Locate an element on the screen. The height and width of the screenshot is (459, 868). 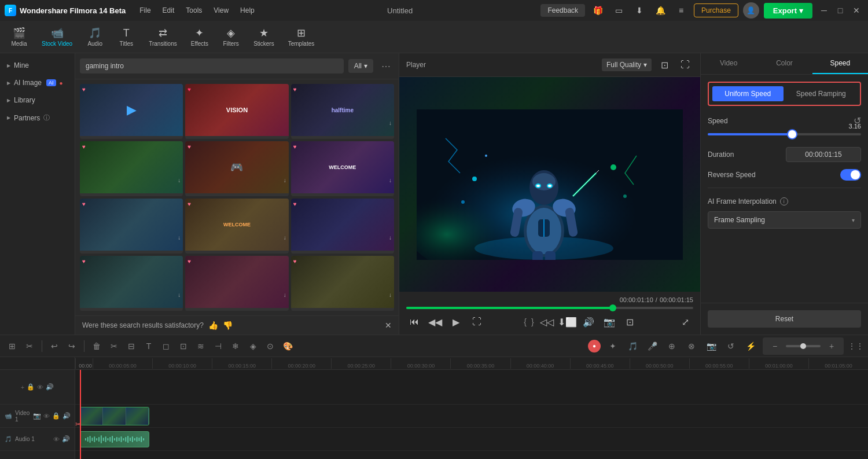
purchase-button: Purchase is located at coordinates (716, 10).